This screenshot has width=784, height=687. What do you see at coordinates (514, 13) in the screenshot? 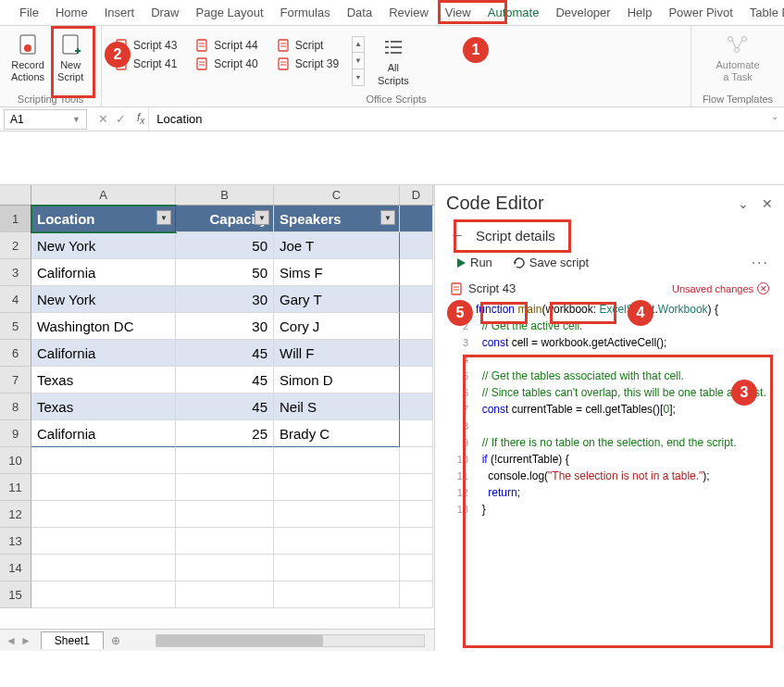
I see `ribbon-tab-automate: Automate` at bounding box center [514, 13].